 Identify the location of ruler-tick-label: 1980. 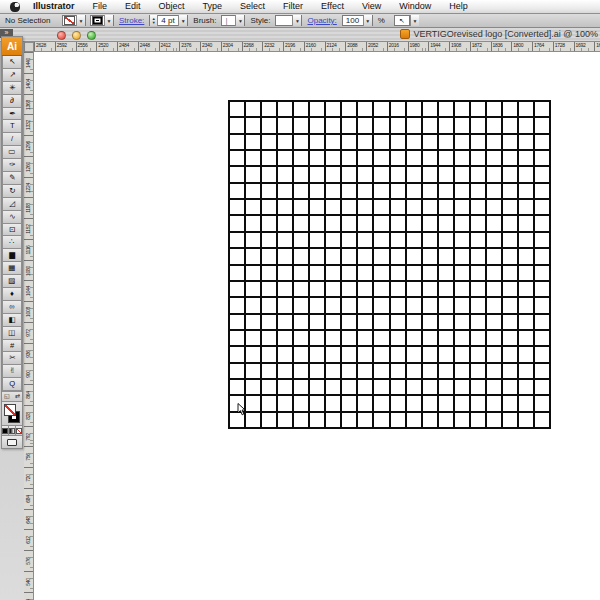
(415, 45).